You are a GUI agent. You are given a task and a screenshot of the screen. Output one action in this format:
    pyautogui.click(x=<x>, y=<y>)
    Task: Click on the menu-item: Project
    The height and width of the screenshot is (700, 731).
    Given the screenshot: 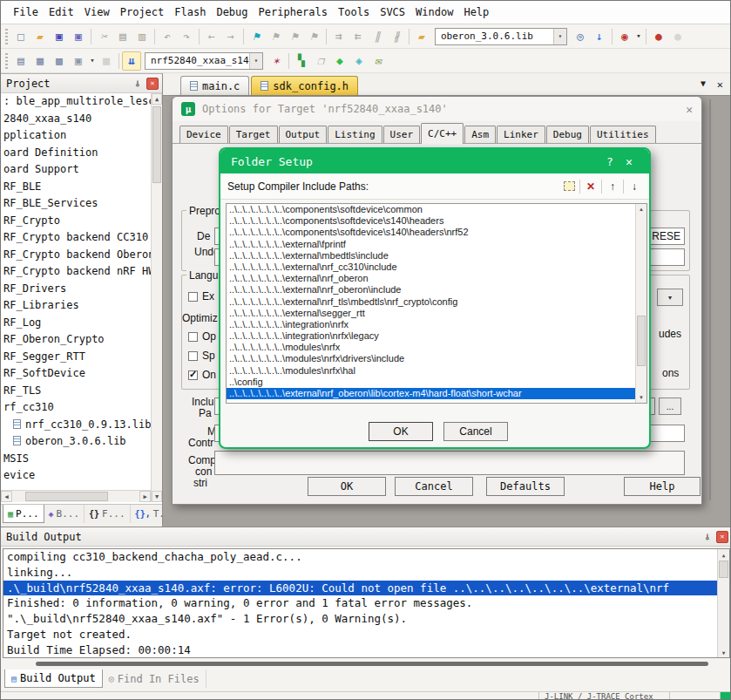 What is the action you would take?
    pyautogui.click(x=143, y=12)
    